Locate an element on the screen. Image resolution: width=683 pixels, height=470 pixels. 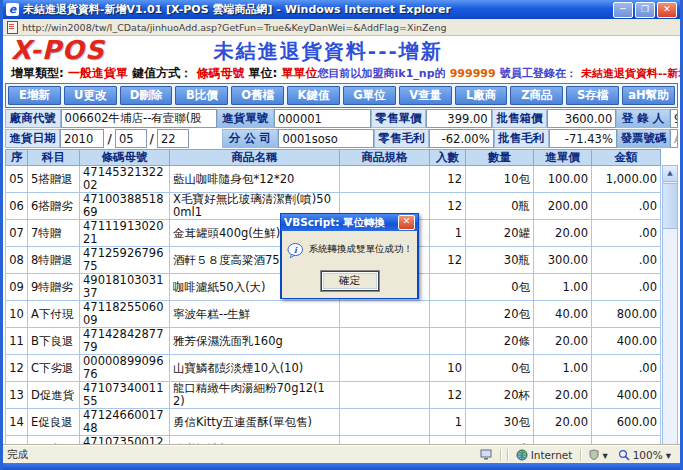
cell-amount: 600.00 is located at coordinates (626, 422).